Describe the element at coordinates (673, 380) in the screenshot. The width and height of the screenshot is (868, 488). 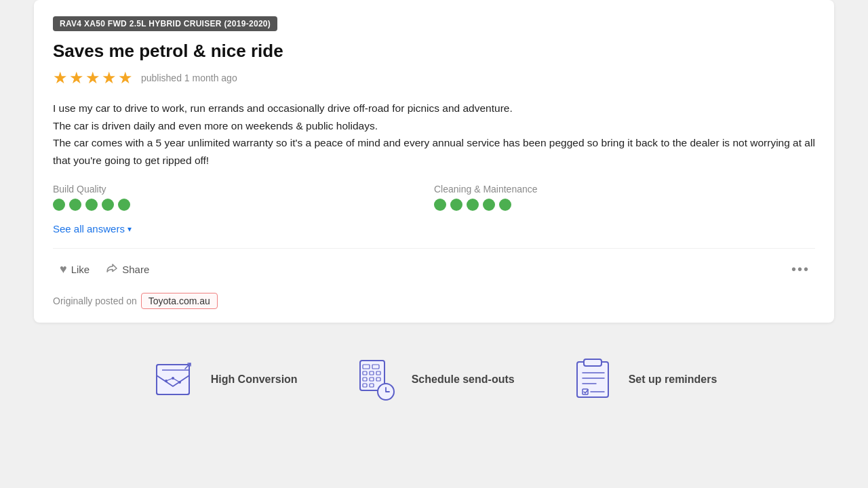
I see `footer-reminders-label: Set up reminders` at that location.